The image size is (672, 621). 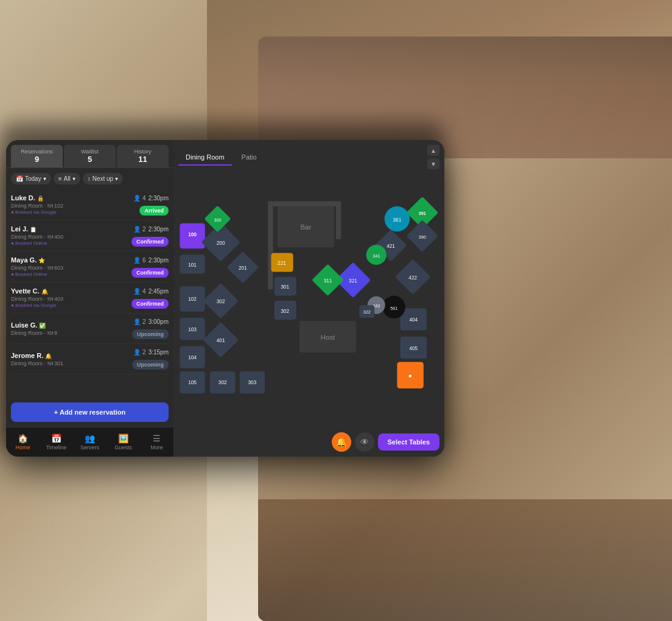 I want to click on status-badge: Arrived, so click(x=154, y=211).